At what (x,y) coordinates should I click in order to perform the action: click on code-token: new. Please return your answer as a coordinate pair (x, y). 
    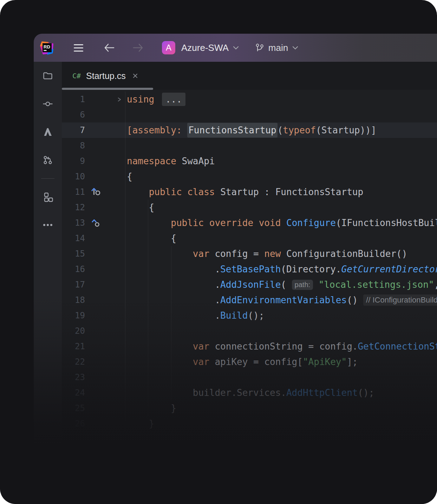
    Looking at the image, I should click on (273, 254).